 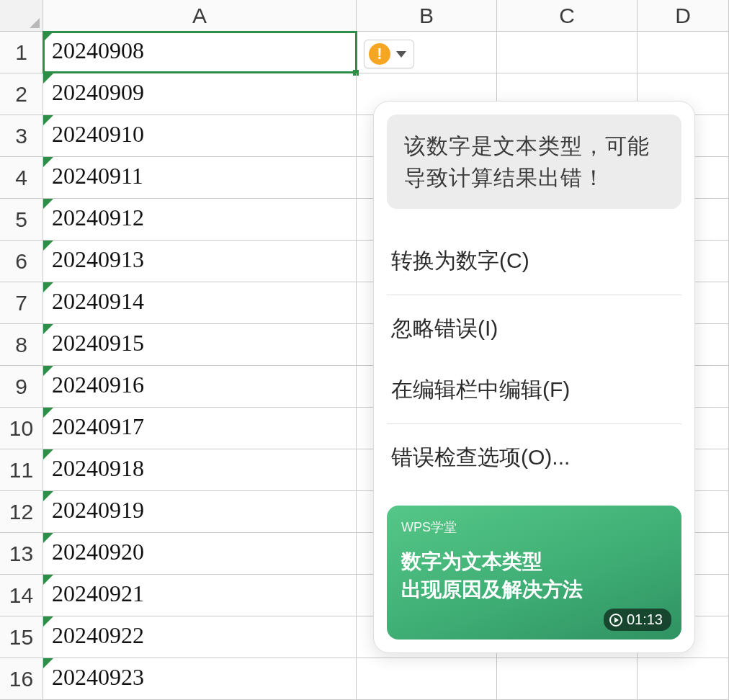 I want to click on row-header: 8, so click(x=22, y=344).